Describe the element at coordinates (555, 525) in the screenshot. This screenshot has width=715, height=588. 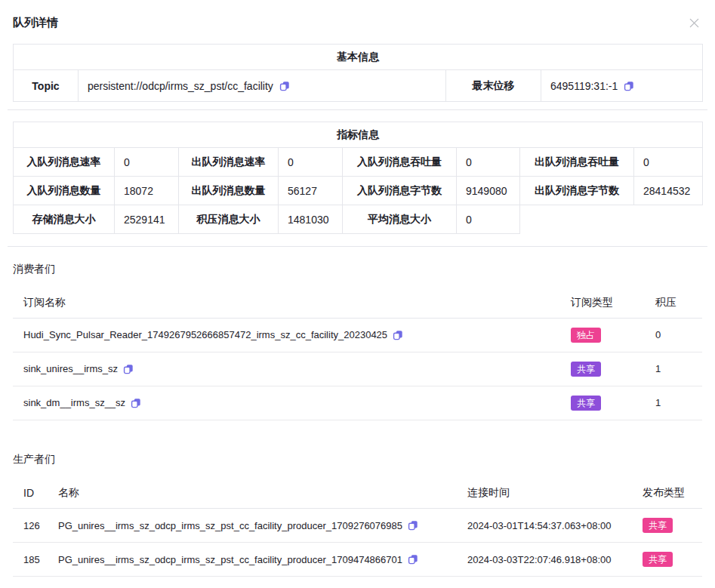
I see `producer-connect-time: 2024-03-01T14:54:37.063+08:00` at that location.